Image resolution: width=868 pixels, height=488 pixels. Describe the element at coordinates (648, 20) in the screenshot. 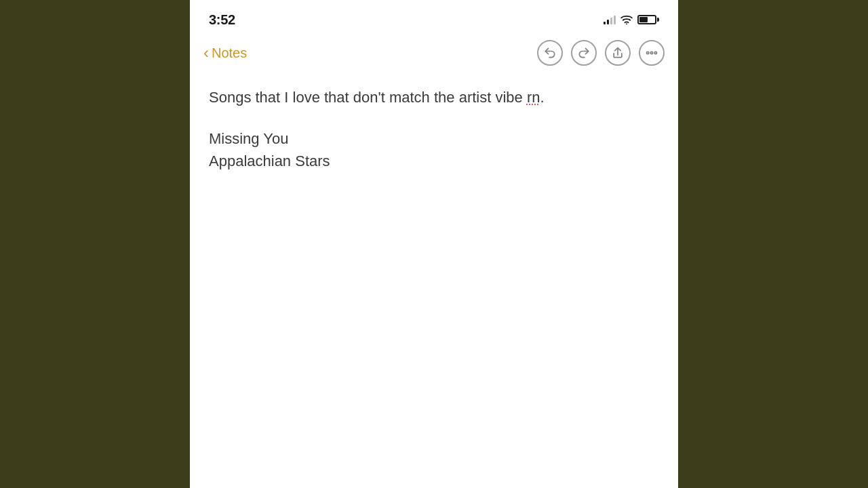

I see `battery-icon` at that location.